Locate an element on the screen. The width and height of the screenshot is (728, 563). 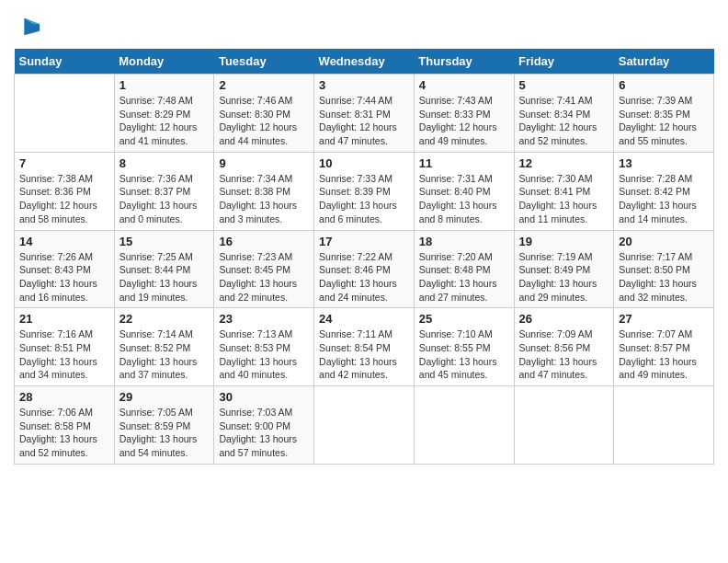
day-info: Sunrise: 7:28 AM Sunset: 8:42 PM Dayligh… is located at coordinates (664, 199).